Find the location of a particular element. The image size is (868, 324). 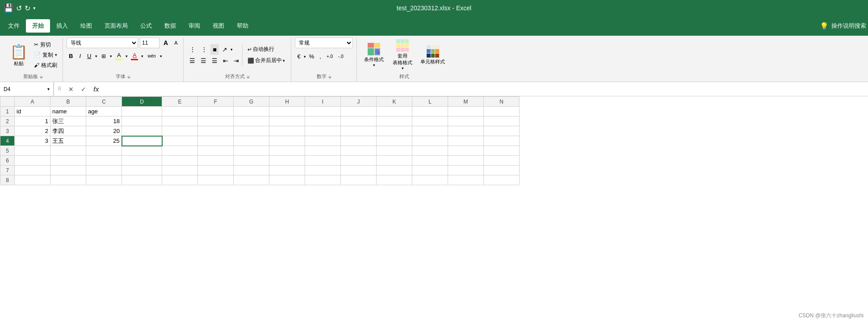

col-header-H: H is located at coordinates (287, 102).